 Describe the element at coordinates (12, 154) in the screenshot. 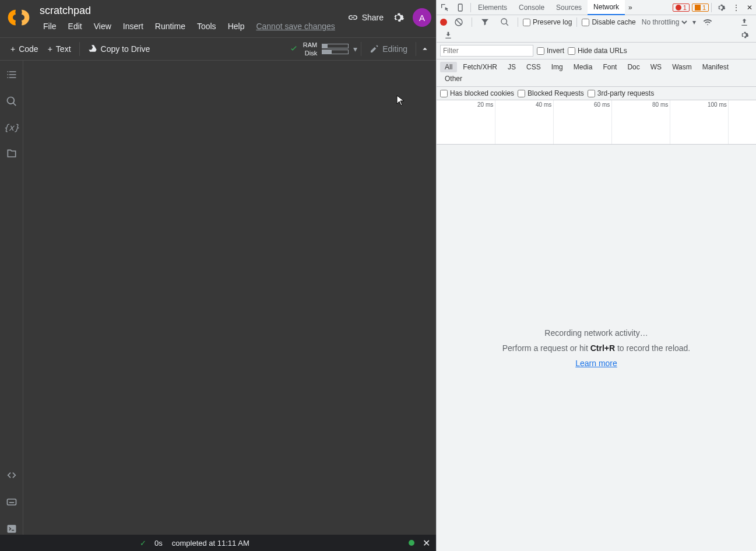

I see `folder-icon` at that location.